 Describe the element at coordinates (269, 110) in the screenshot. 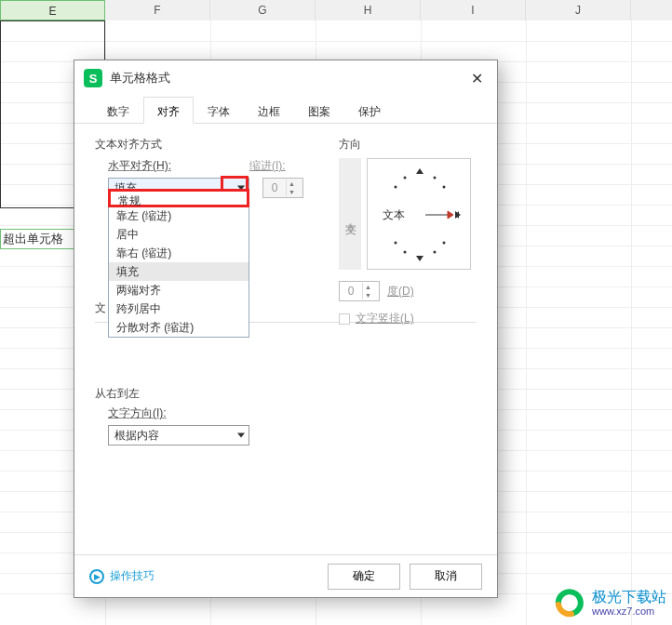

I see `tab-border: 边框` at that location.